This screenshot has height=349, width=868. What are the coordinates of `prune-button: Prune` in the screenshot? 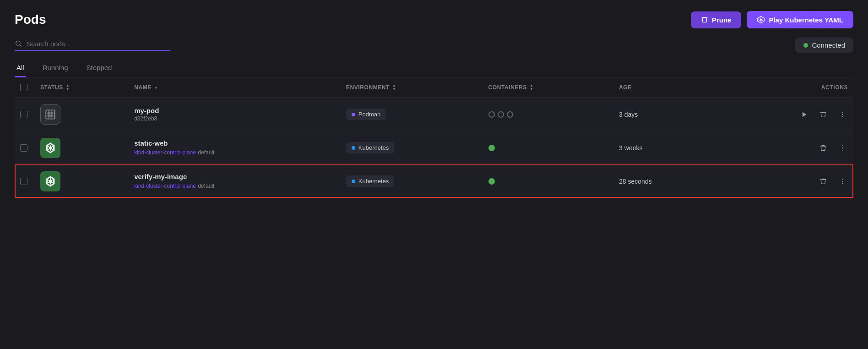 It's located at (716, 20).